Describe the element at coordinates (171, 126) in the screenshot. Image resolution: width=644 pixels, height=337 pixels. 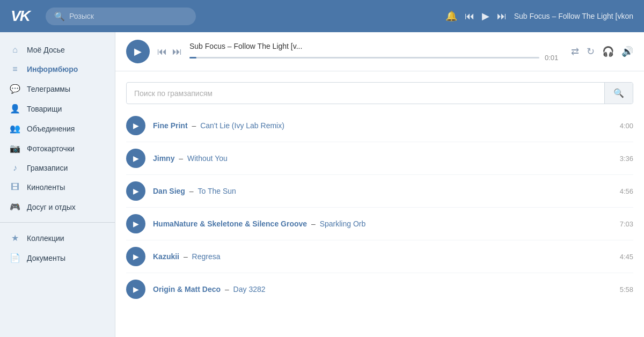
I see `track-artist-0: Fine Print` at that location.